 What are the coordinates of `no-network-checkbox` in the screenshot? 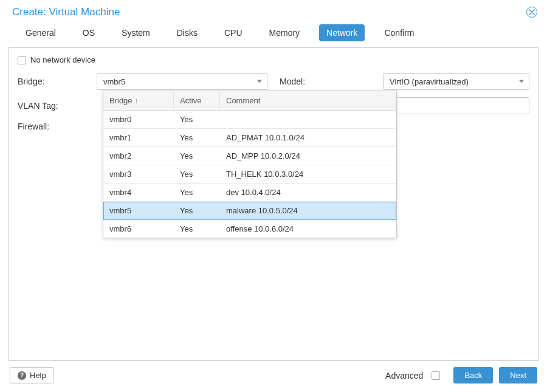 It's located at (22, 60).